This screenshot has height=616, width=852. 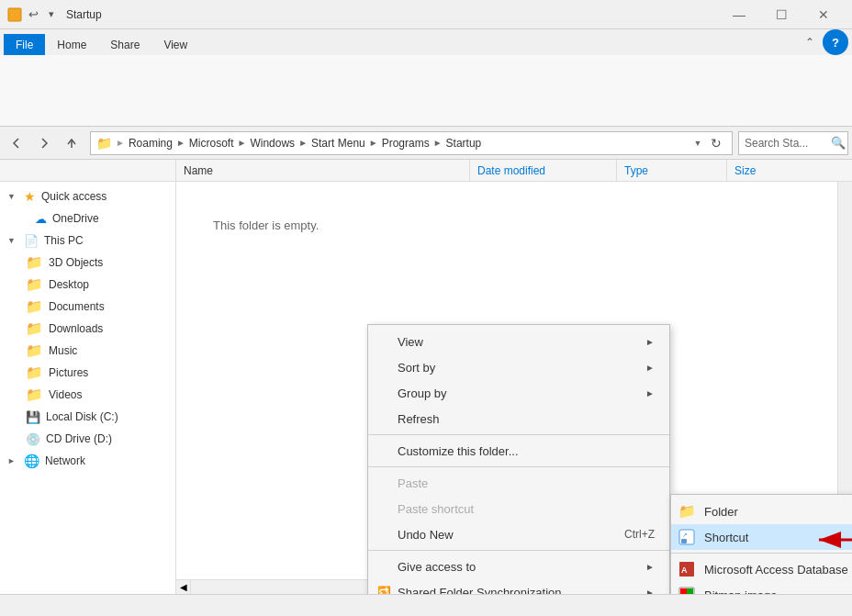 What do you see at coordinates (479, 590) in the screenshot?
I see `menu-label-shared-sync: Shared Folder Synchronization` at bounding box center [479, 590].